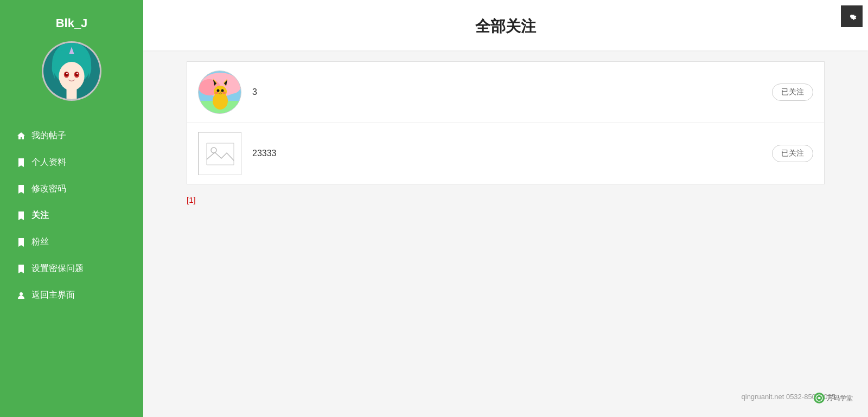  What do you see at coordinates (506, 200) in the screenshot?
I see `pagination: [1]` at bounding box center [506, 200].